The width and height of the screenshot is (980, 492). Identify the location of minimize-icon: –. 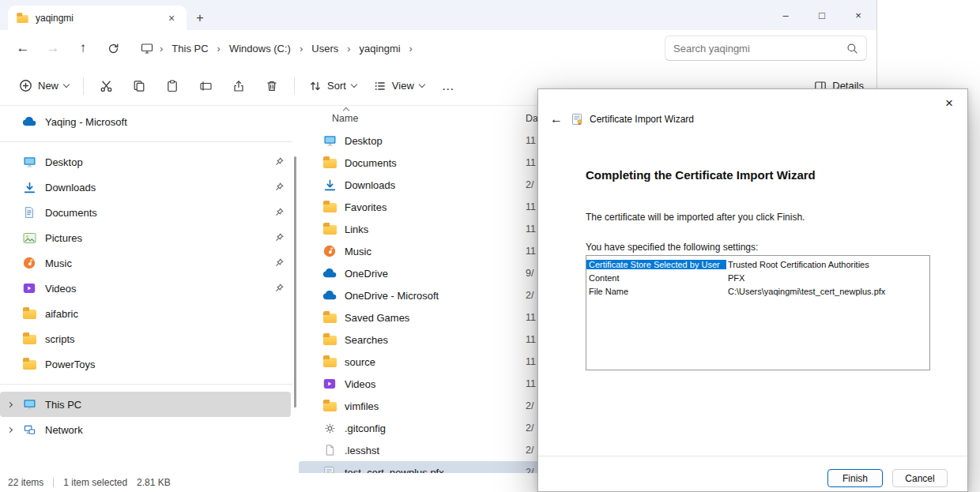
(786, 15).